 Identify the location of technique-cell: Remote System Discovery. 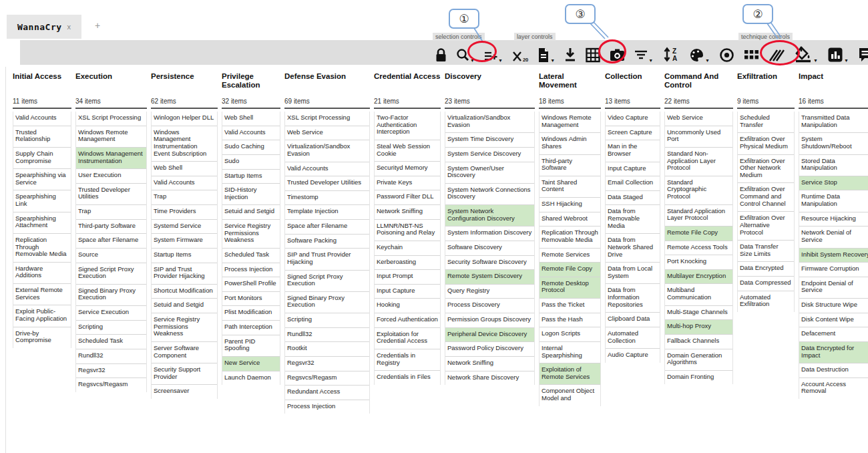
(490, 277).